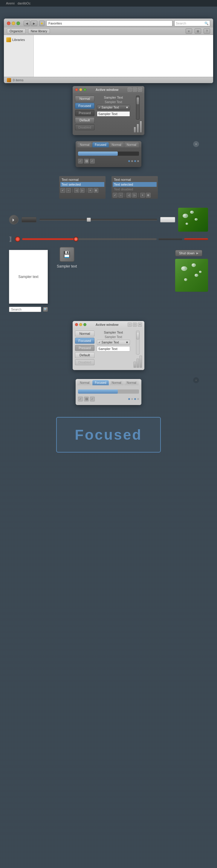 The height and width of the screenshot is (868, 217). Describe the element at coordinates (76, 239) in the screenshot. I see `red-slider-thumb` at that location.